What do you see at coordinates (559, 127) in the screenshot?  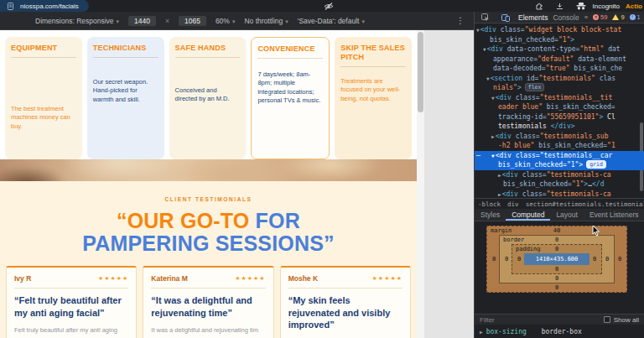 I see `tree-node: testimonials </div>` at bounding box center [559, 127].